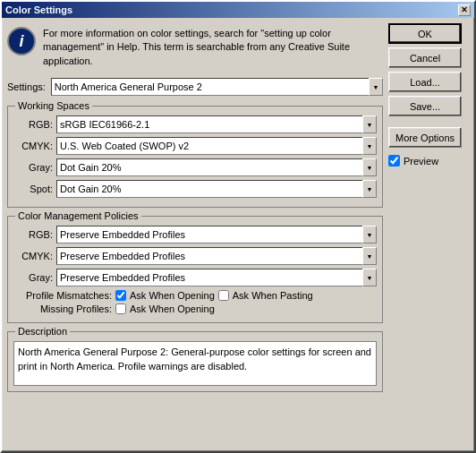 This screenshot has height=453, width=476. What do you see at coordinates (63, 309) in the screenshot?
I see `missing-profiles-label: Missing Profiles:` at bounding box center [63, 309].